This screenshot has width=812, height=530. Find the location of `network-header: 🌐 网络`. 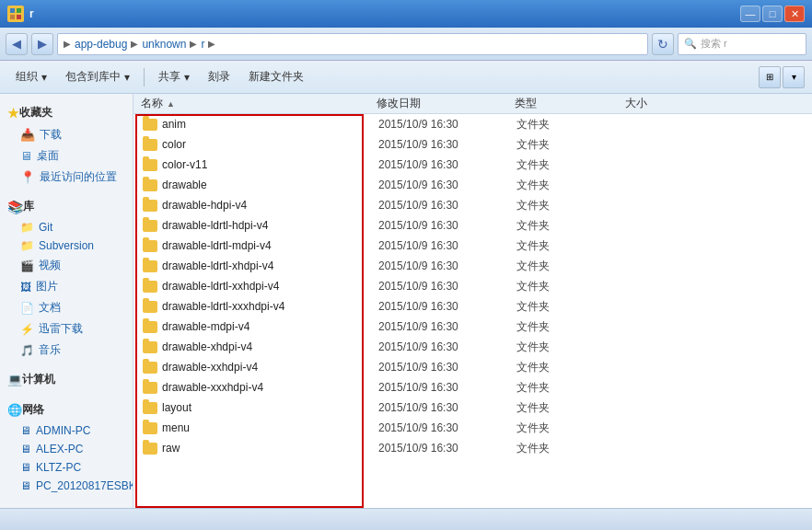

network-header: 🌐 网络 is located at coordinates (66, 410).